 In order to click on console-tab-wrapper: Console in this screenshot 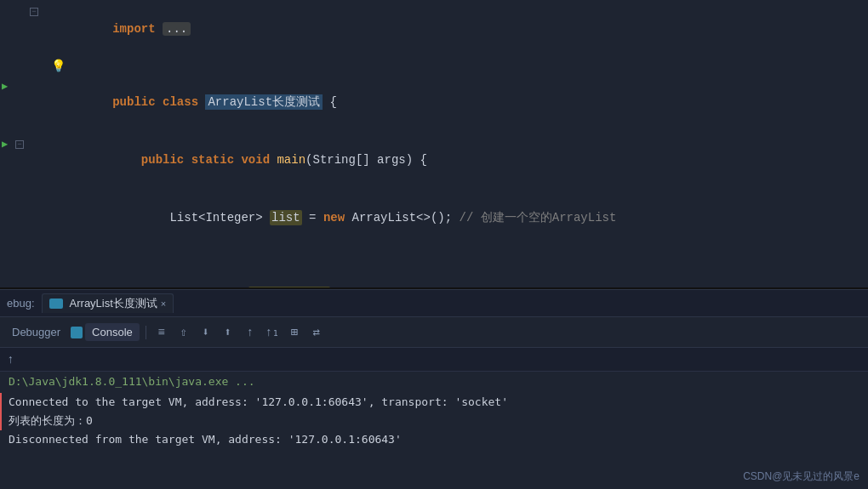, I will do `click(106, 332)`.